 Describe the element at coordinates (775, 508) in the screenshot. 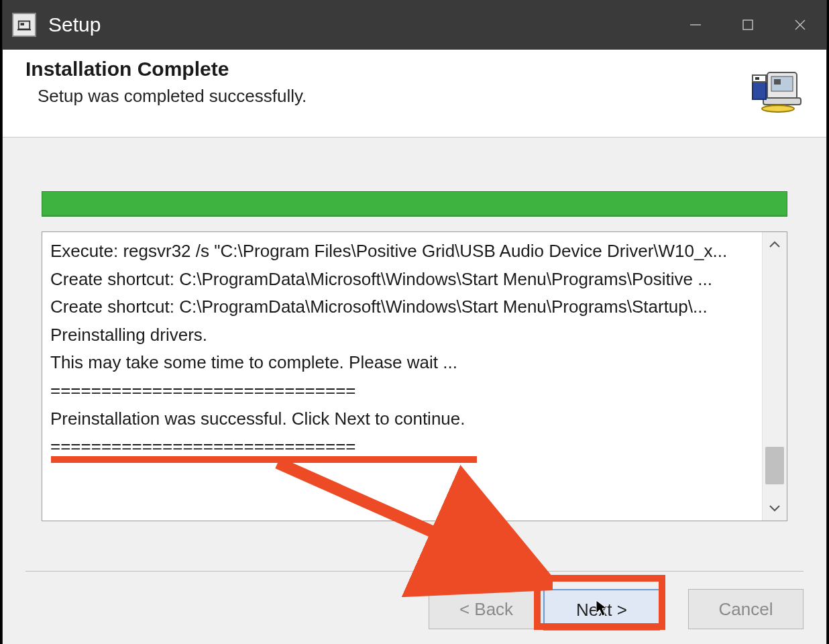

I see `scroll-down-button` at that location.